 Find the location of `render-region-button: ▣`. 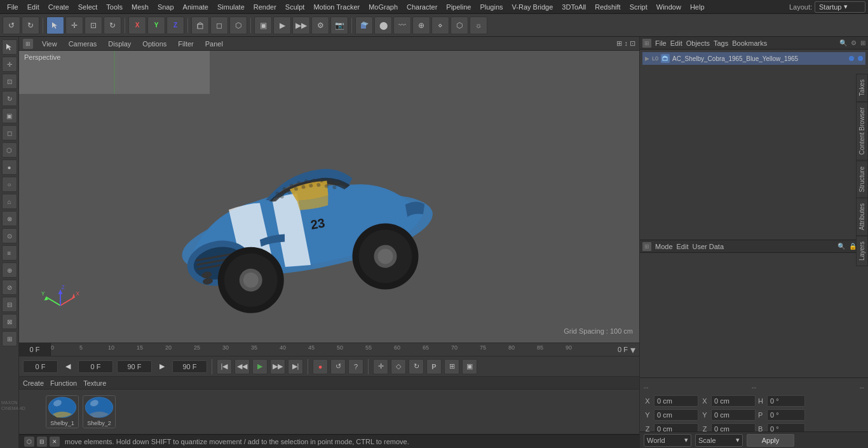

render-region-button: ▣ is located at coordinates (263, 25).